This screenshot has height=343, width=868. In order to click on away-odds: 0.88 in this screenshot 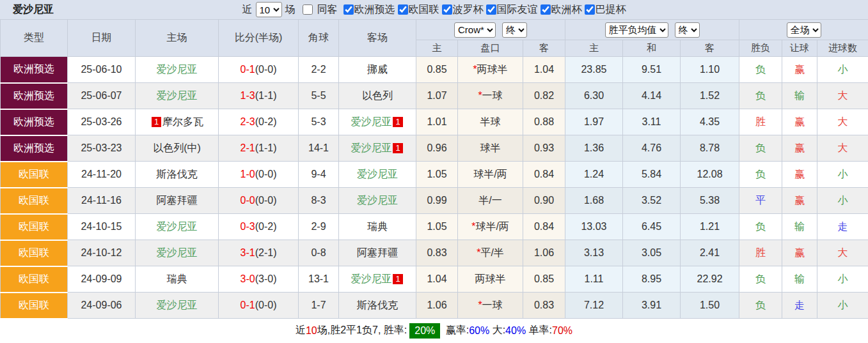, I will do `click(544, 123)`.